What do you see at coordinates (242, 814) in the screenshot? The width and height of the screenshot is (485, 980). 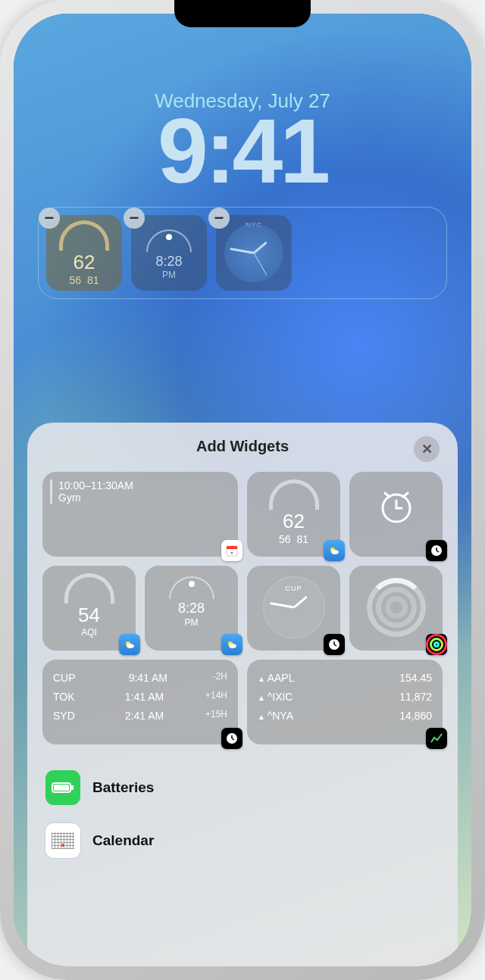 I see `widget-apps-list: Batteries Calendar` at bounding box center [242, 814].